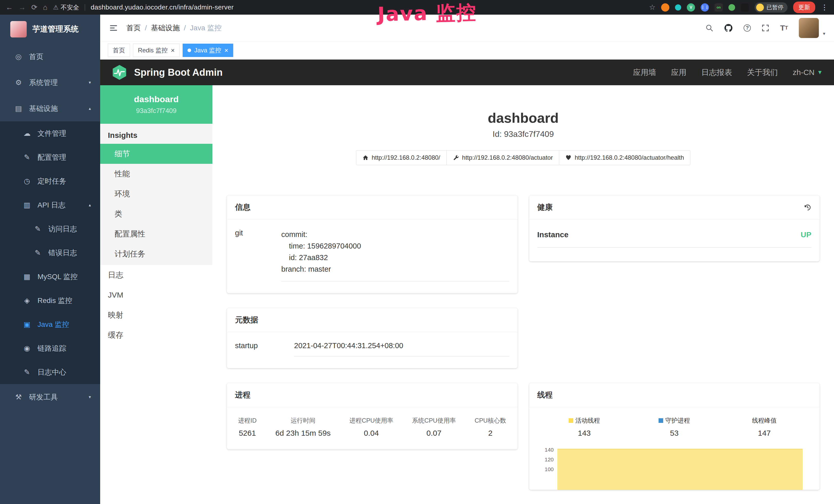 The image size is (834, 504). I want to click on browser-chrome: ← → ⟳ ⌂ ⚠ 不安全 dashboard.yudao.iocoder.cn…, so click(417, 7).